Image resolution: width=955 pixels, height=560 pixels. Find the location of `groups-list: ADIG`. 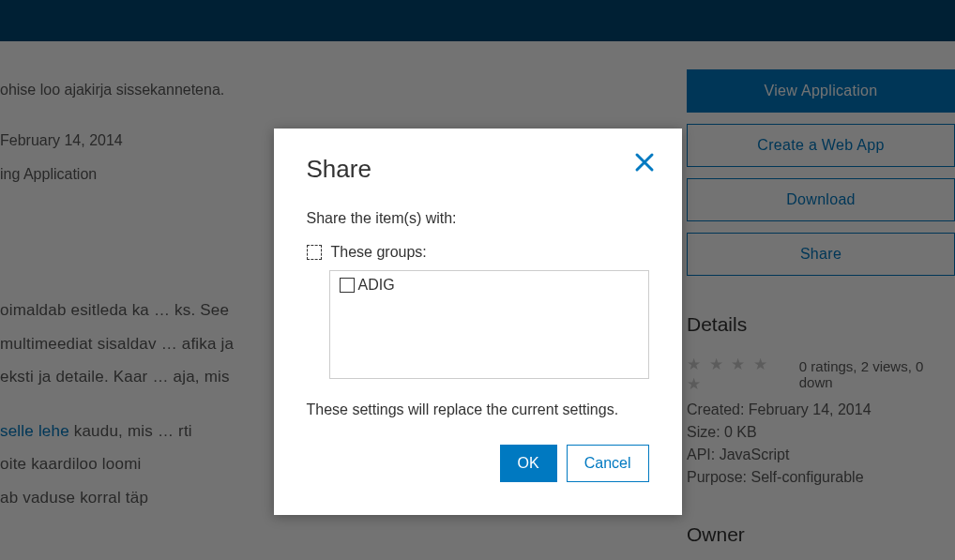

groups-list: ADIG is located at coordinates (490, 325).